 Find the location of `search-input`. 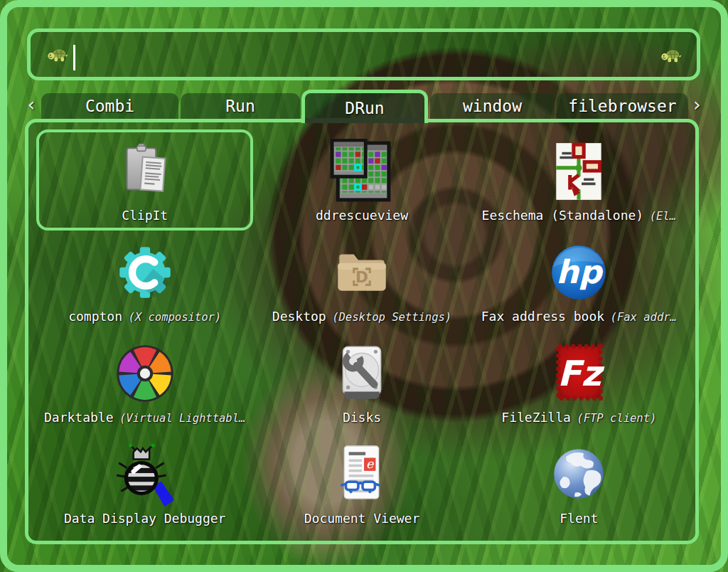

search-input is located at coordinates (364, 54).